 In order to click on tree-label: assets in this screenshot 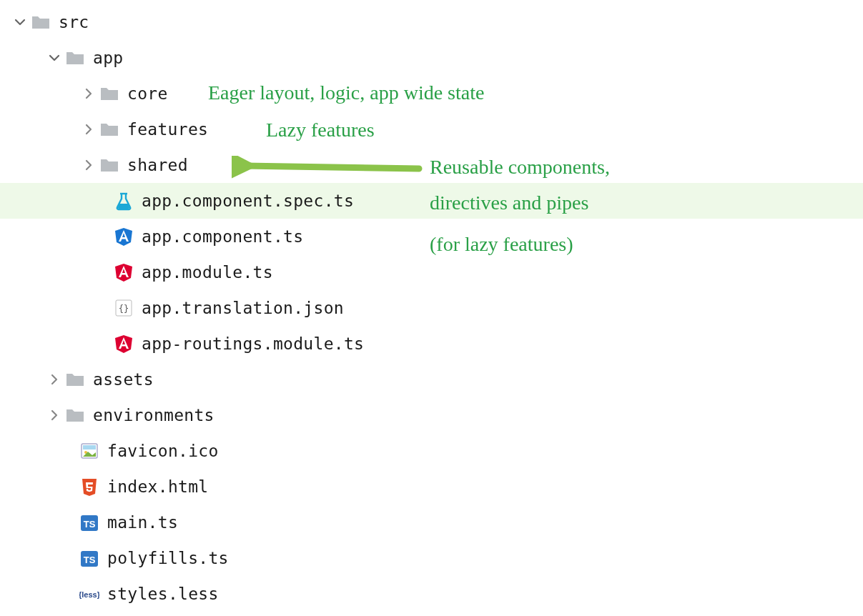, I will do `click(123, 379)`.